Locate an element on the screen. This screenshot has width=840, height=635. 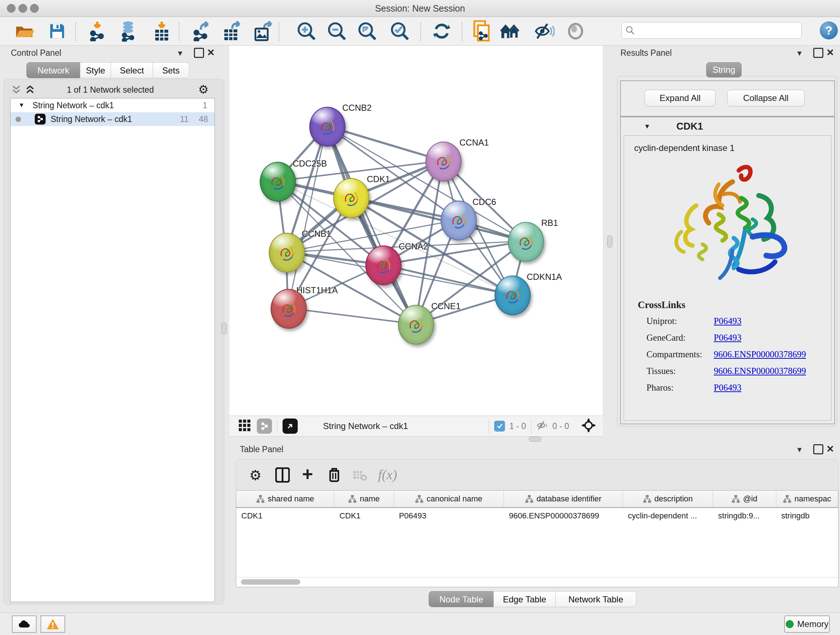
network-node-cdc25b is located at coordinates (278, 182).